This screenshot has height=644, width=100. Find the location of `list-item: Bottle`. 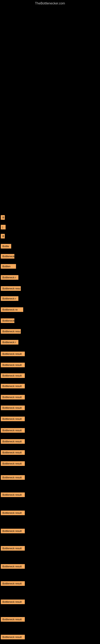

list-item: Bottle is located at coordinates (5, 246).